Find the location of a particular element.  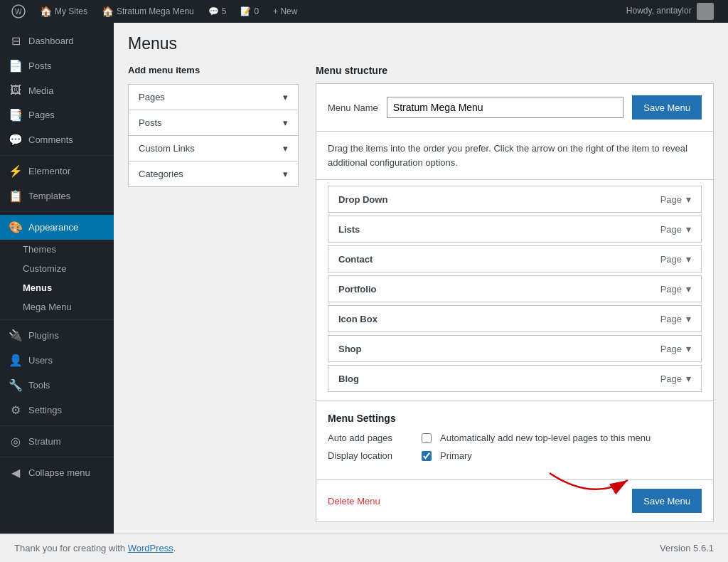

menu-name-label: Menu Name is located at coordinates (353, 108).